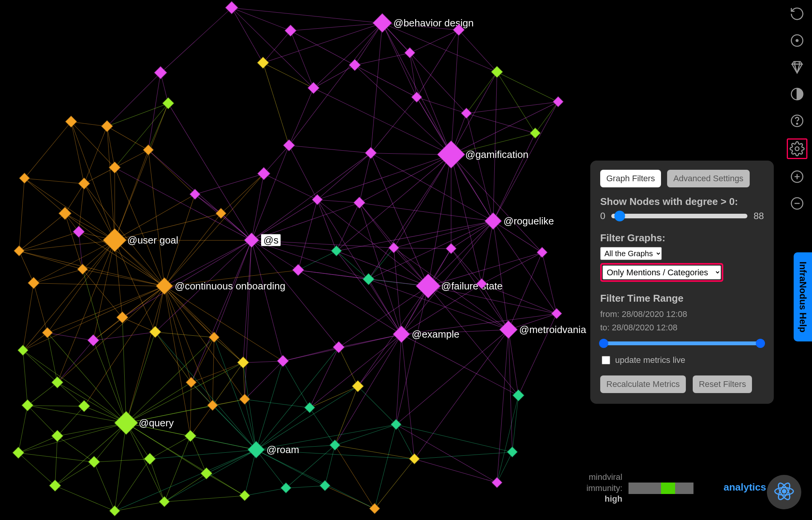 This screenshot has height=520, width=812. I want to click on recalculate-button: Recalculate Metrics, so click(643, 384).